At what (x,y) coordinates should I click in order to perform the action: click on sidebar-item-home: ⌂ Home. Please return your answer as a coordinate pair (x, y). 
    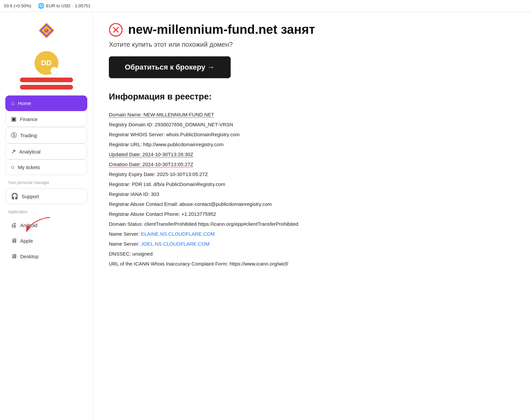
    Looking at the image, I should click on (46, 103).